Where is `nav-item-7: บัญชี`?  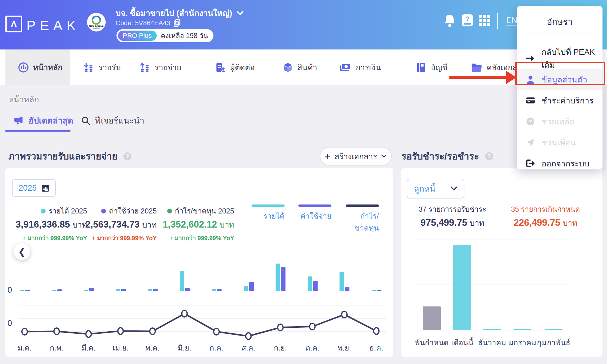 nav-item-7: บัญชี is located at coordinates (432, 67).